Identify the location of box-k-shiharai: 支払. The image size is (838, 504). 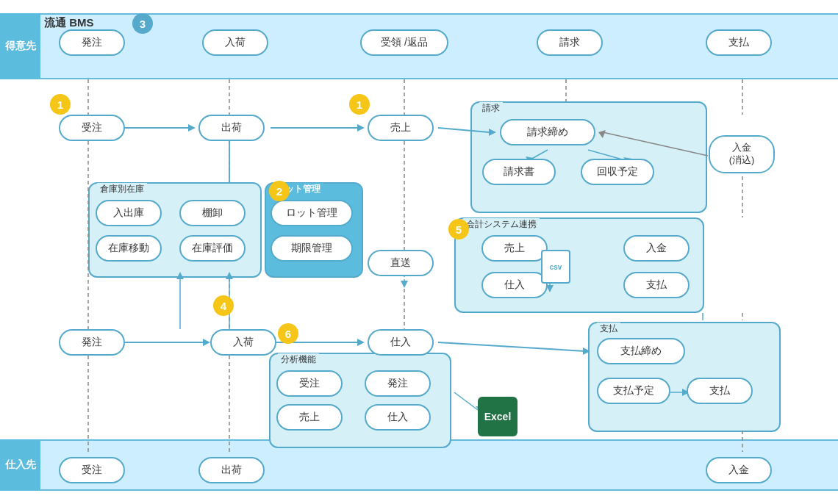
(656, 285).